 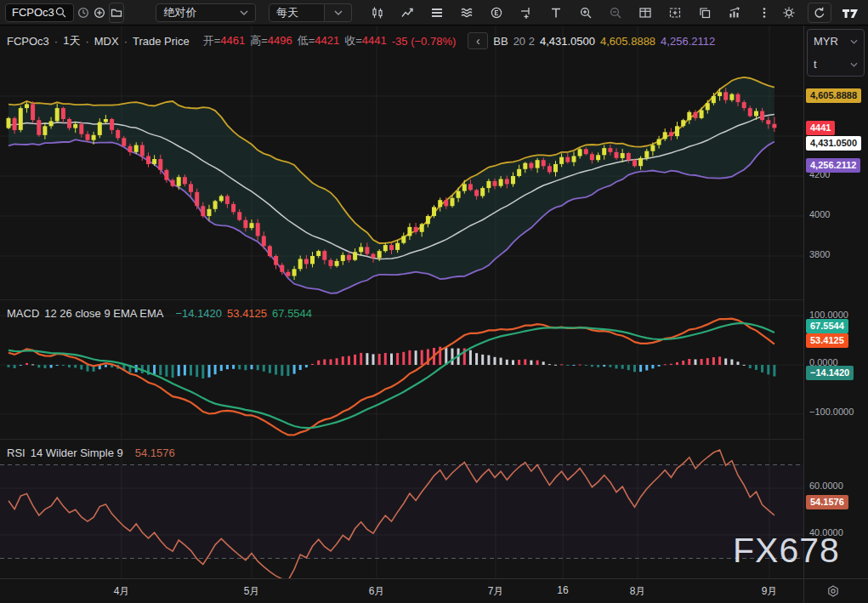 I want to click on axis-label: 40.0000, so click(x=826, y=532).